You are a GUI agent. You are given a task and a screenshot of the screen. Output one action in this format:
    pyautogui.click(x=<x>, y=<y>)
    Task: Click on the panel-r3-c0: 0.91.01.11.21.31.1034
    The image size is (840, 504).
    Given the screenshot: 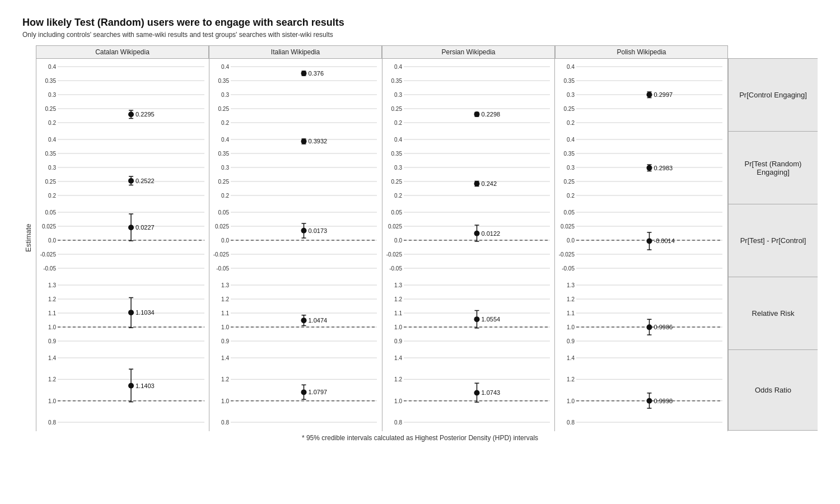 What is the action you would take?
    pyautogui.click(x=123, y=314)
    